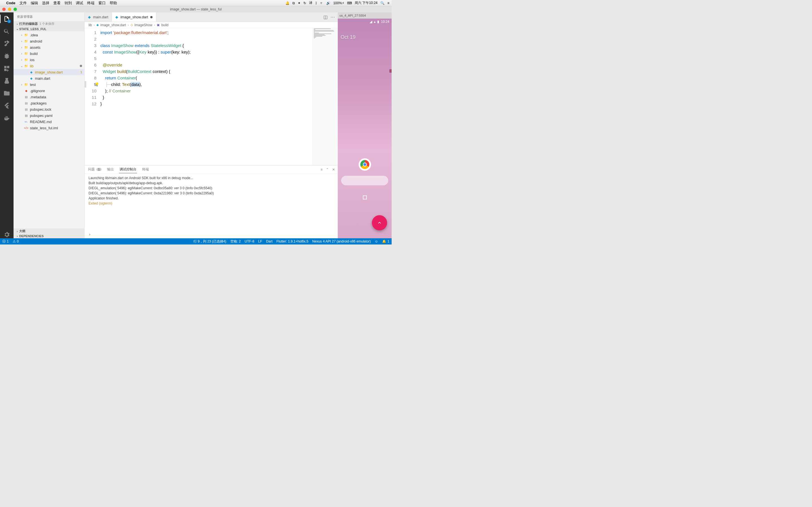 Image resolution: width=812 pixels, height=507 pixels. What do you see at coordinates (316, 3) in the screenshot?
I see `bluetooth-icon: ᛒ` at bounding box center [316, 3].